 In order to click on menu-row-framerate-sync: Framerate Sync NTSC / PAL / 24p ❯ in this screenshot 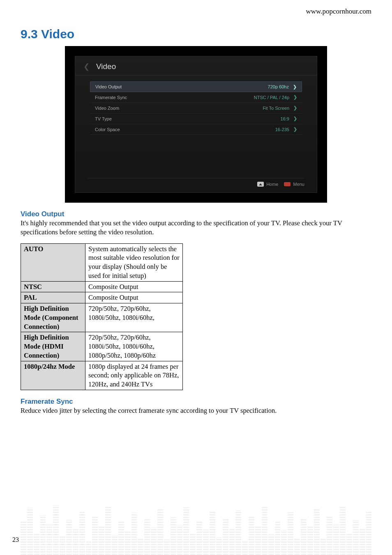, I will do `click(196, 97)`.